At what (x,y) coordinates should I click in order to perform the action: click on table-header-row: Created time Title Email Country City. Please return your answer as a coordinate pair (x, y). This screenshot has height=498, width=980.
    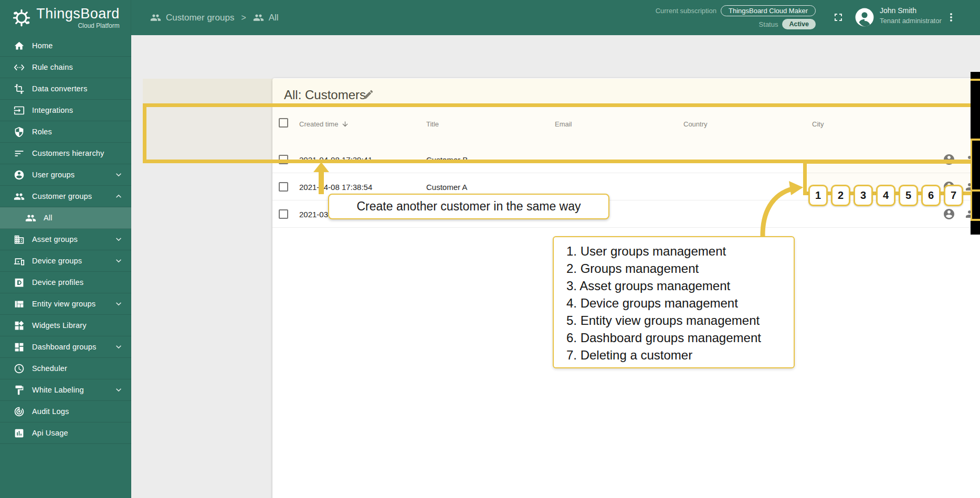
    Looking at the image, I should click on (626, 125).